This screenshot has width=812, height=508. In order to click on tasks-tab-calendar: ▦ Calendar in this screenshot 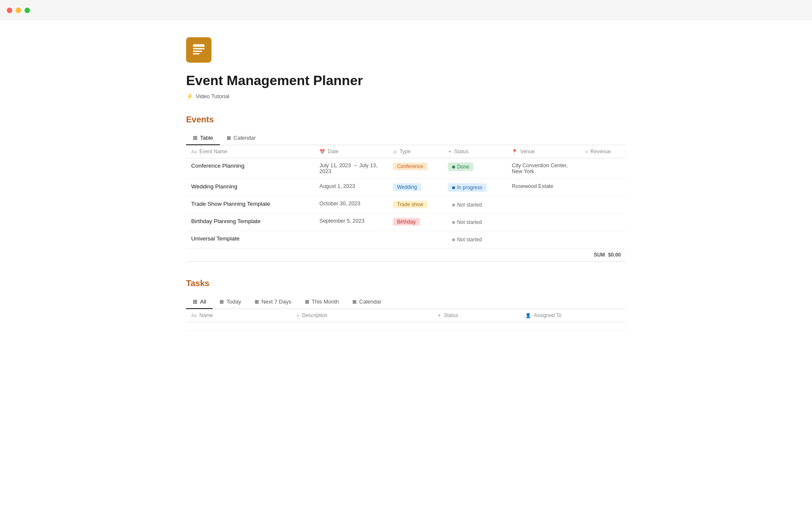, I will do `click(367, 302)`.